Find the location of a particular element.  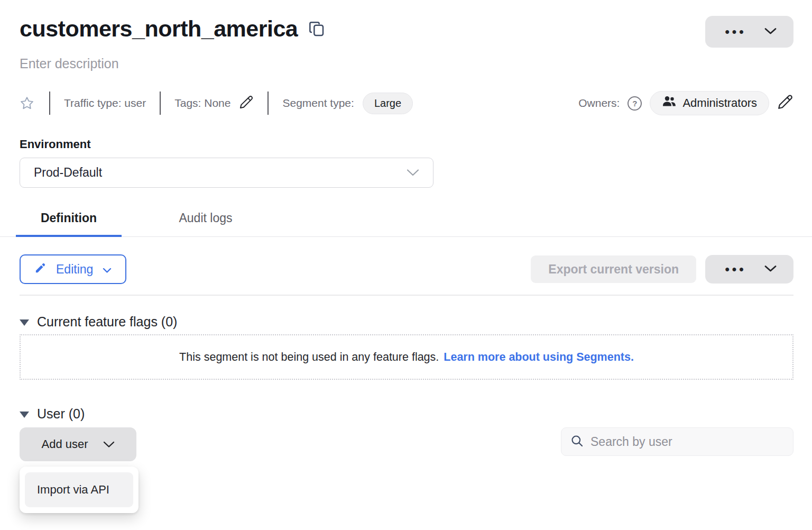

edit-owners-pencil-icon is located at coordinates (786, 103).